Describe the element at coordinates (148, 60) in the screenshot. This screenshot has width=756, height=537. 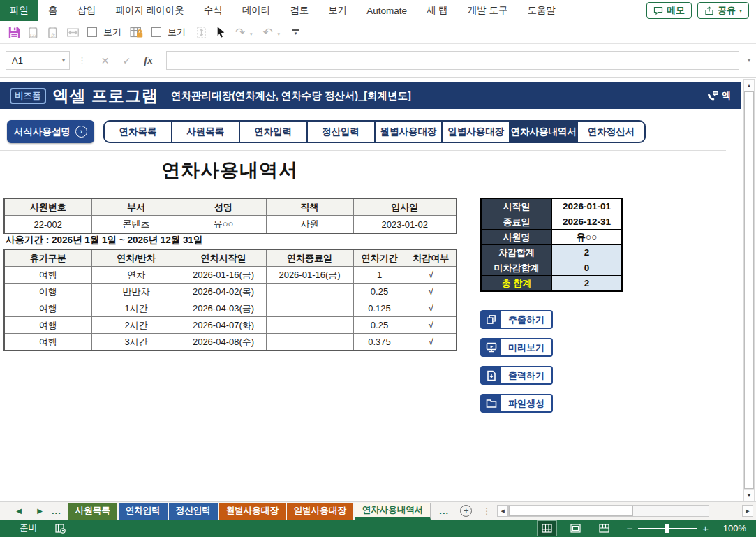
I see `insert-function-icon: fx` at that location.